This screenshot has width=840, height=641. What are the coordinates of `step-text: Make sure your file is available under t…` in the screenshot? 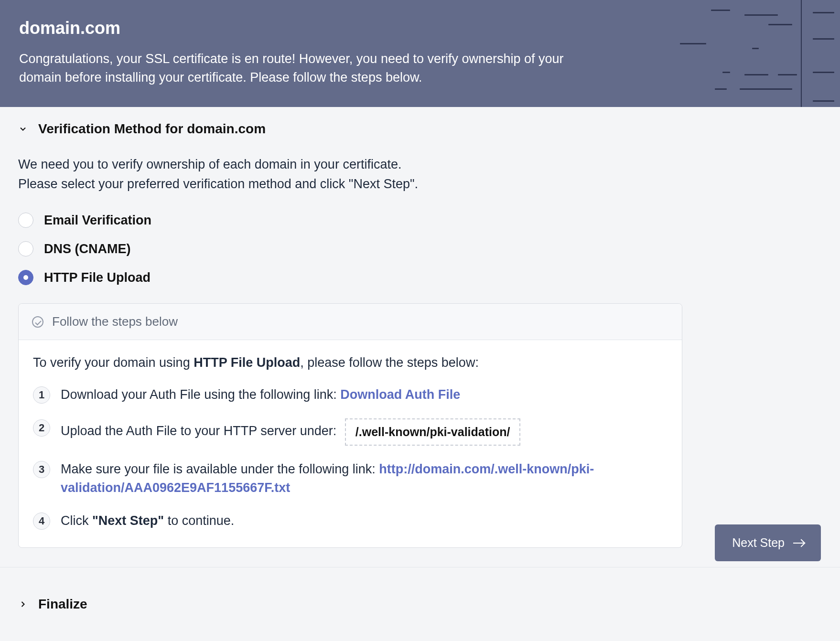 It's located at (364, 479).